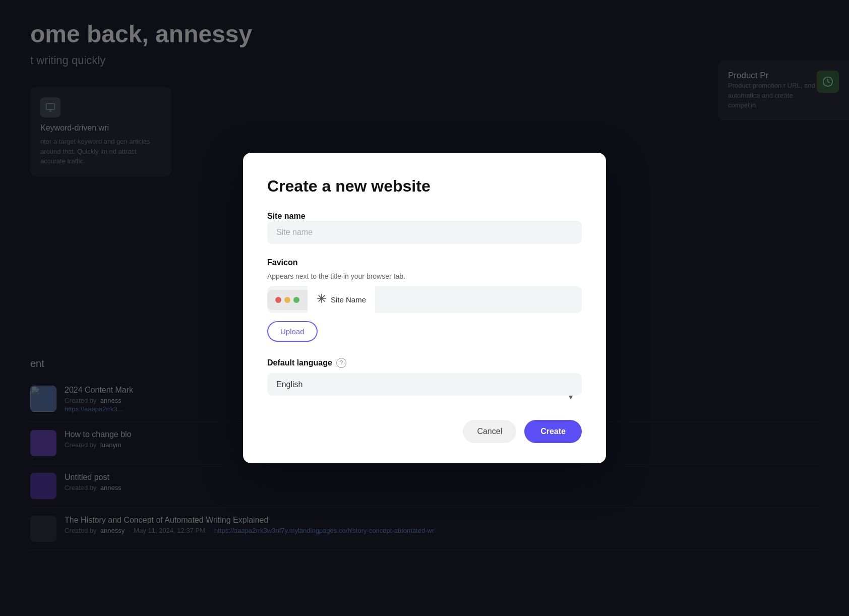  I want to click on create-button: Create, so click(553, 432).